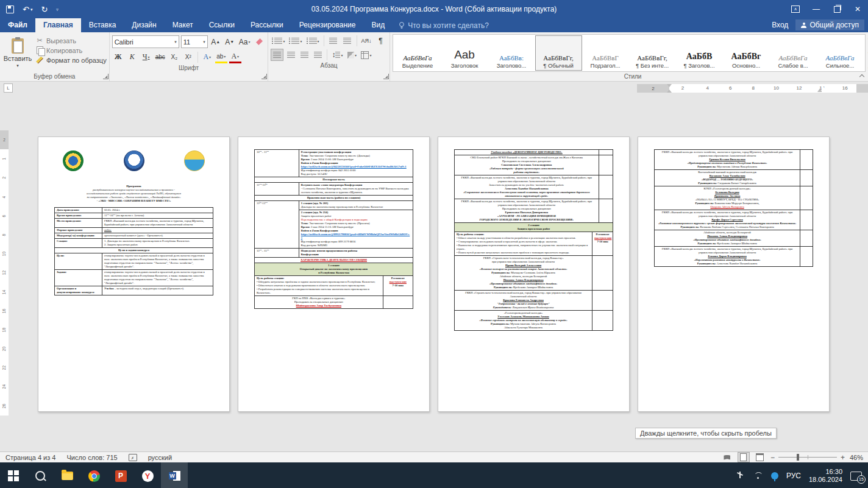  I want to click on shading-button: ▾, so click(352, 55).